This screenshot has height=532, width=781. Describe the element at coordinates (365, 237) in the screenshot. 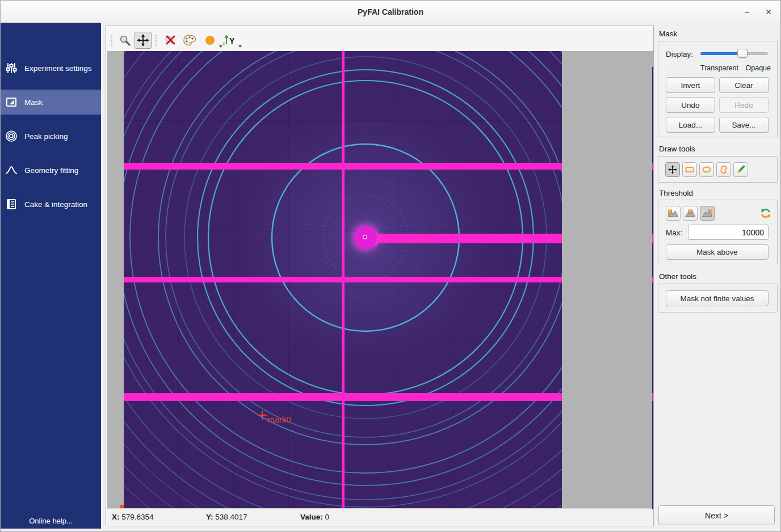

I see `beamstop-center-mark` at that location.